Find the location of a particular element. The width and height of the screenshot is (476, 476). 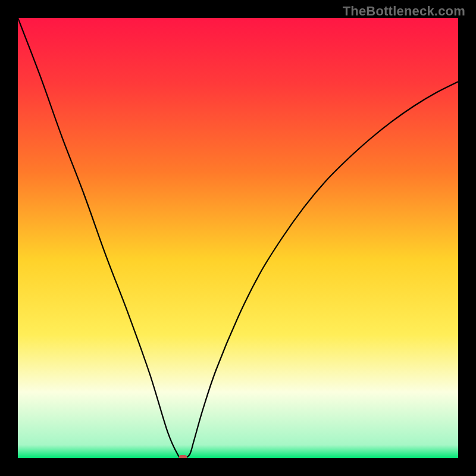

minimum-marker-icon is located at coordinates (183, 457).